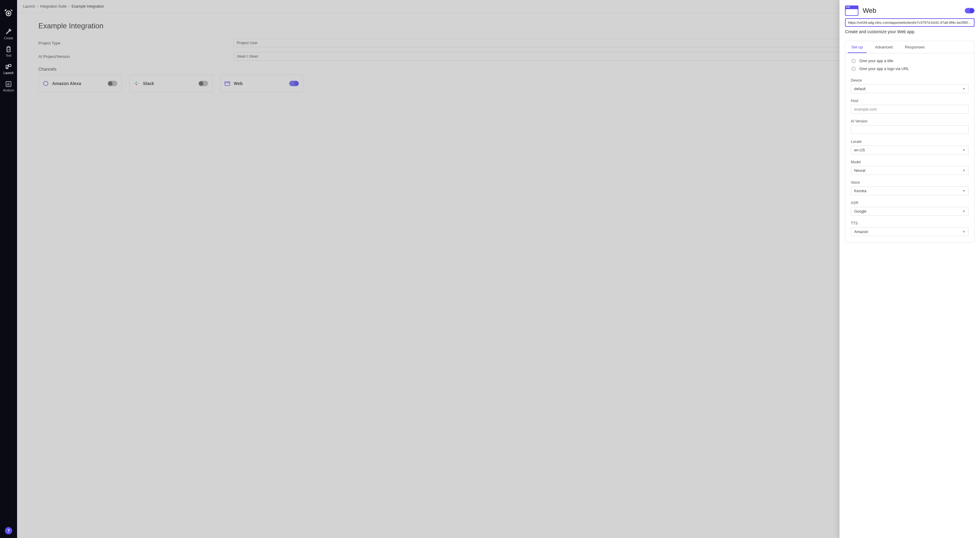 The width and height of the screenshot is (980, 538). What do you see at coordinates (136, 43) in the screenshot?
I see `project-type-label: Project Type` at bounding box center [136, 43].